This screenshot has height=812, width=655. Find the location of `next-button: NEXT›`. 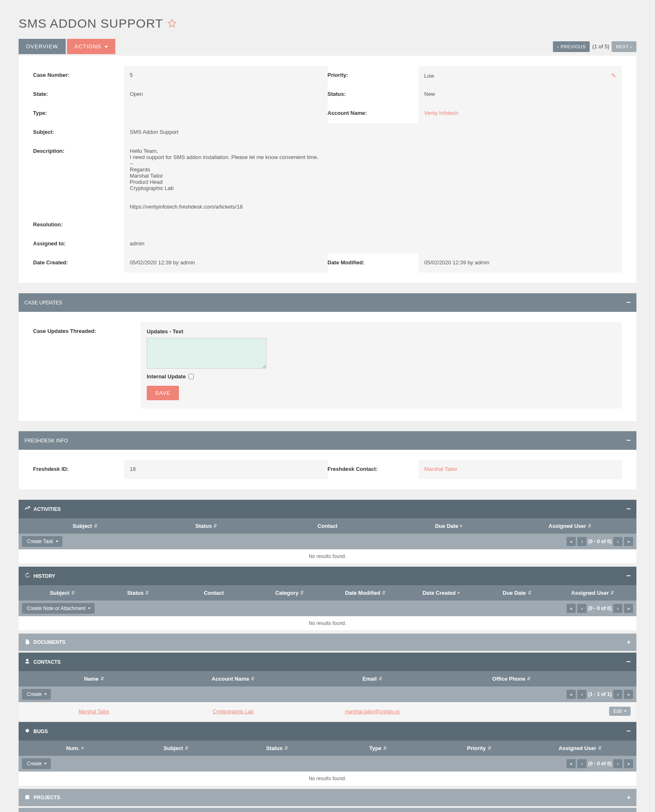

next-button: NEXT› is located at coordinates (624, 47).